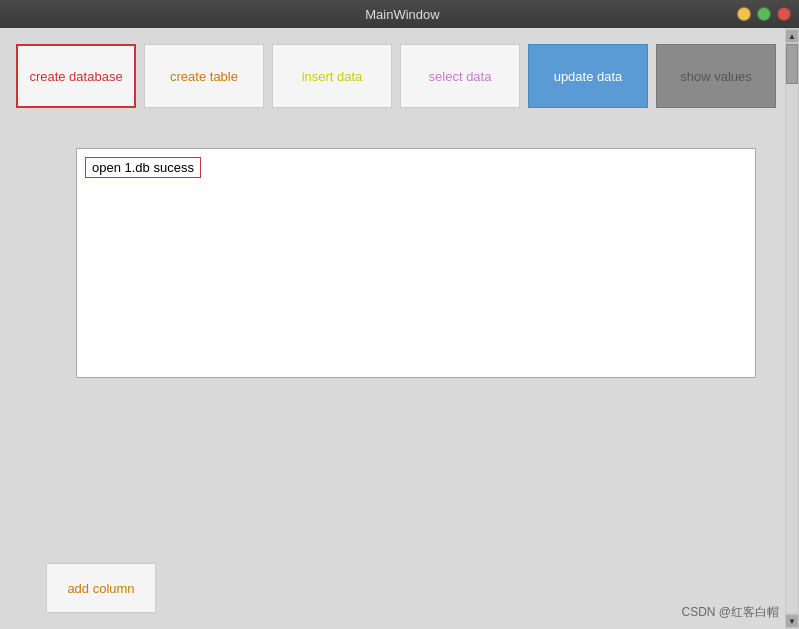 Image resolution: width=799 pixels, height=629 pixels. What do you see at coordinates (460, 76) in the screenshot?
I see `select-data-button: select data` at bounding box center [460, 76].